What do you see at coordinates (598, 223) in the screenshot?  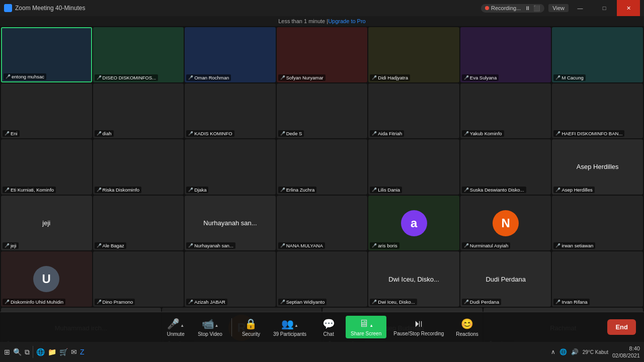 I see `participant-tile: 🎤irwan setiawan` at bounding box center [598, 223].